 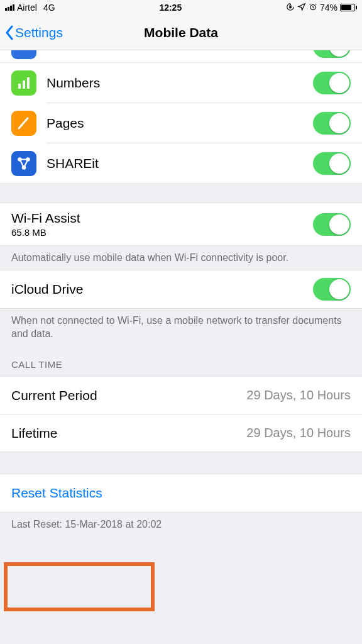 I want to click on numbers-icon, so click(x=24, y=83).